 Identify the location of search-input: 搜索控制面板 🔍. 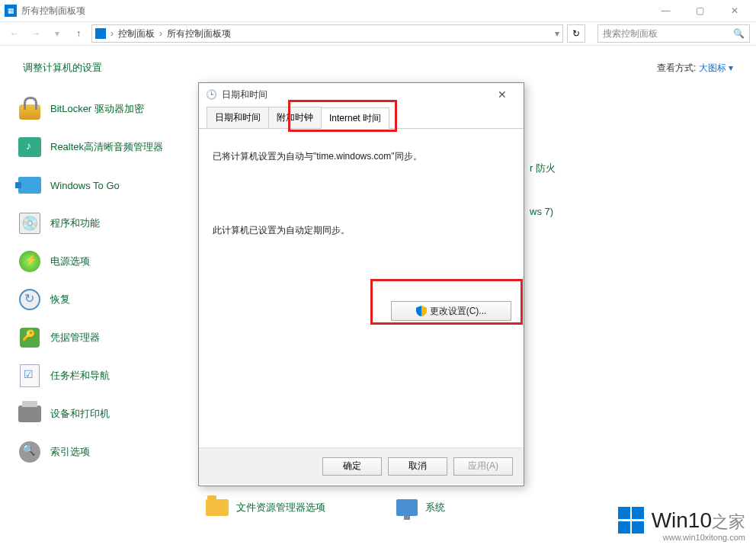
(674, 34).